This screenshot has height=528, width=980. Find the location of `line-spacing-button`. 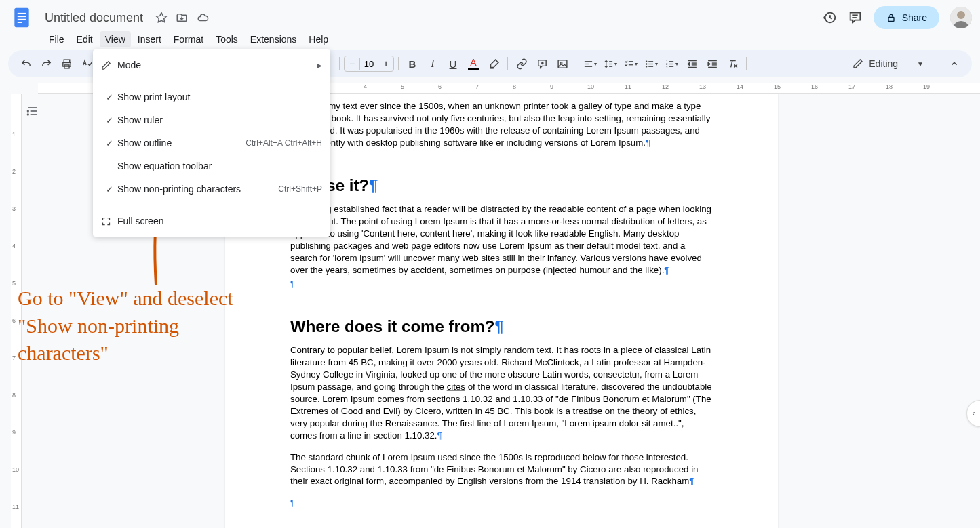

line-spacing-button is located at coordinates (610, 64).